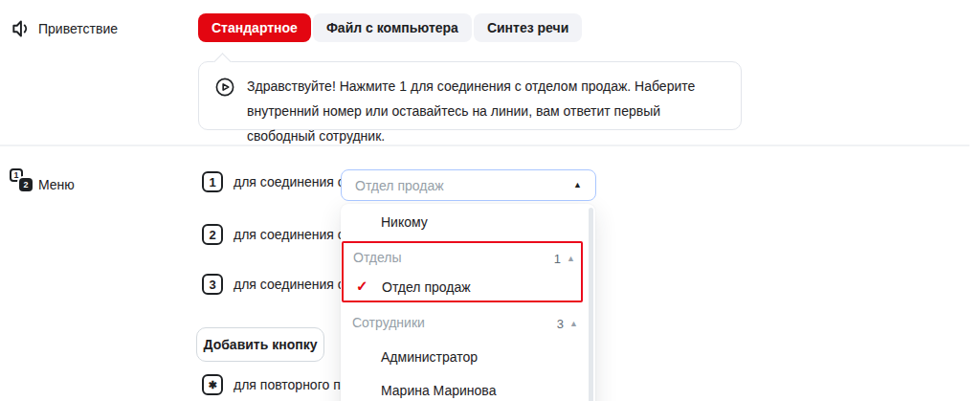 The width and height of the screenshot is (980, 401). I want to click on destination-dropdown-panel: Никому Отделы 1 ▲ ✓ Отдел продаж Сотрудн…, so click(468, 302).